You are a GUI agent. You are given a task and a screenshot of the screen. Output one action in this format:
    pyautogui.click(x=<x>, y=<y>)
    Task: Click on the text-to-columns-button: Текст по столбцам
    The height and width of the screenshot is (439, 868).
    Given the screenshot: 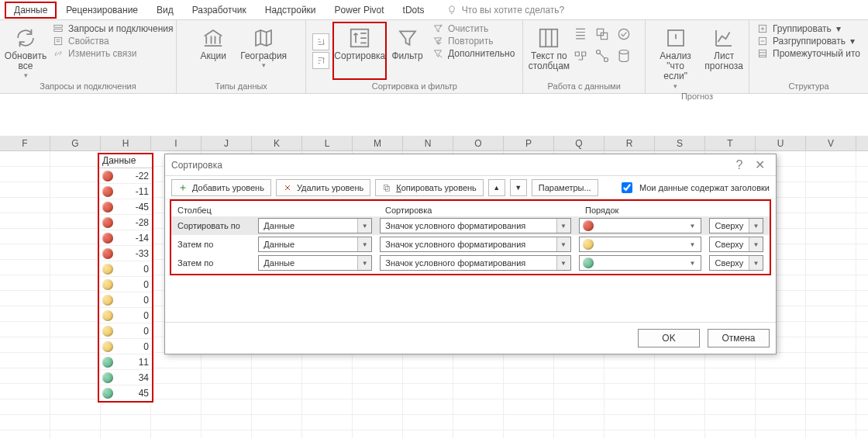 What is the action you would take?
    pyautogui.click(x=549, y=51)
    